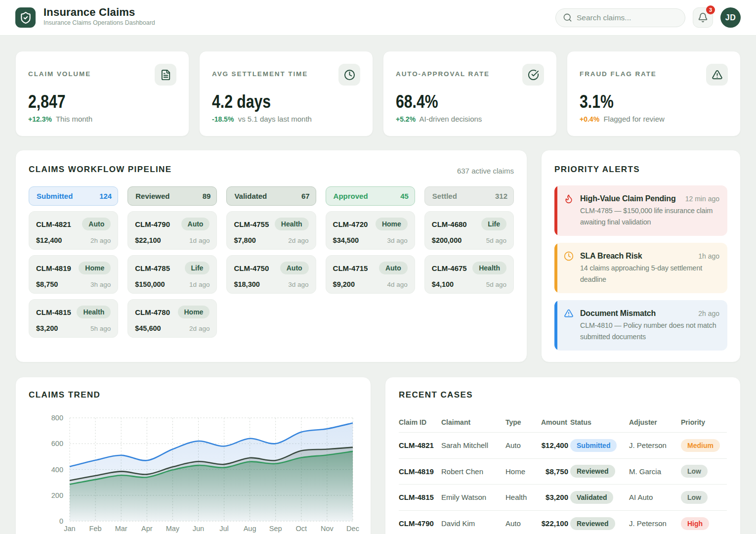 This screenshot has width=756, height=534. What do you see at coordinates (327, 529) in the screenshot?
I see `svg-text: Nov` at bounding box center [327, 529].